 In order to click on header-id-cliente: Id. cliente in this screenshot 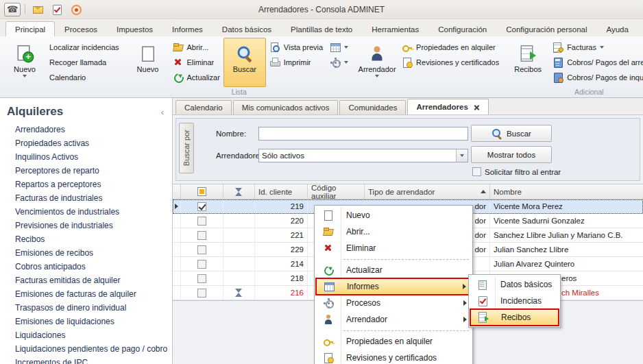, I will do `click(281, 192)`.